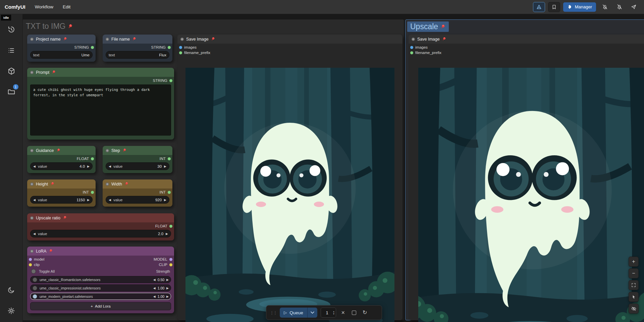  Describe the element at coordinates (634, 262) in the screenshot. I see `zoom-in-button: +` at that location.